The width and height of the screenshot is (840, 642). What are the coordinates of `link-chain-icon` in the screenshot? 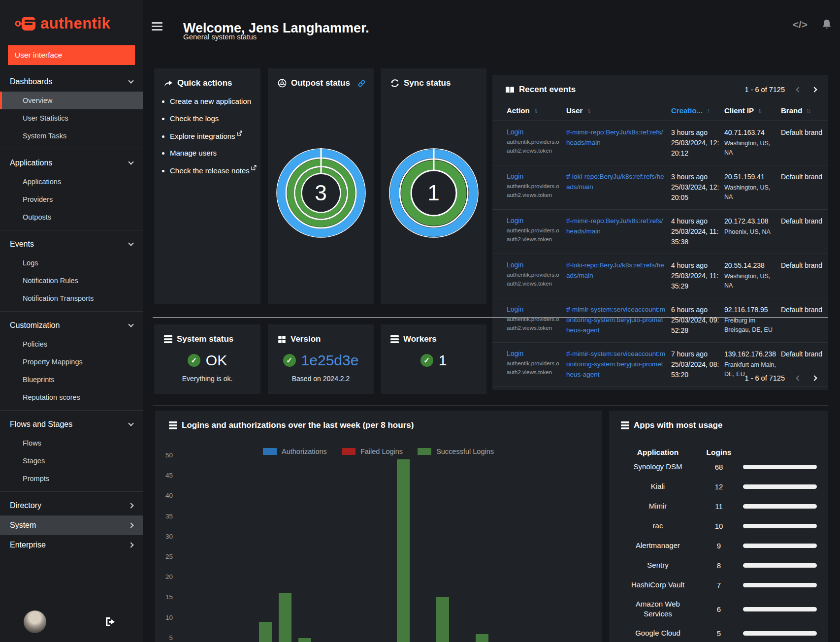 It's located at (361, 84).